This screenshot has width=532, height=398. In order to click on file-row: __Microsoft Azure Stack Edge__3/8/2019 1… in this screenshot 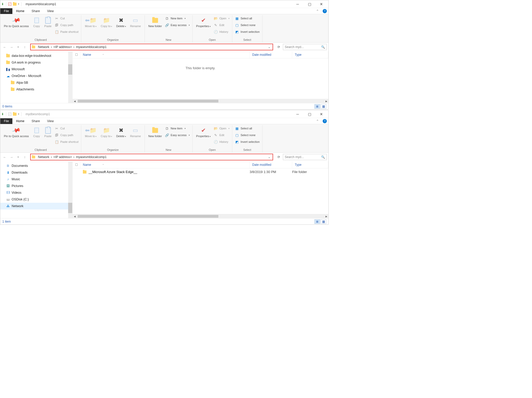, I will do `click(200, 172)`.